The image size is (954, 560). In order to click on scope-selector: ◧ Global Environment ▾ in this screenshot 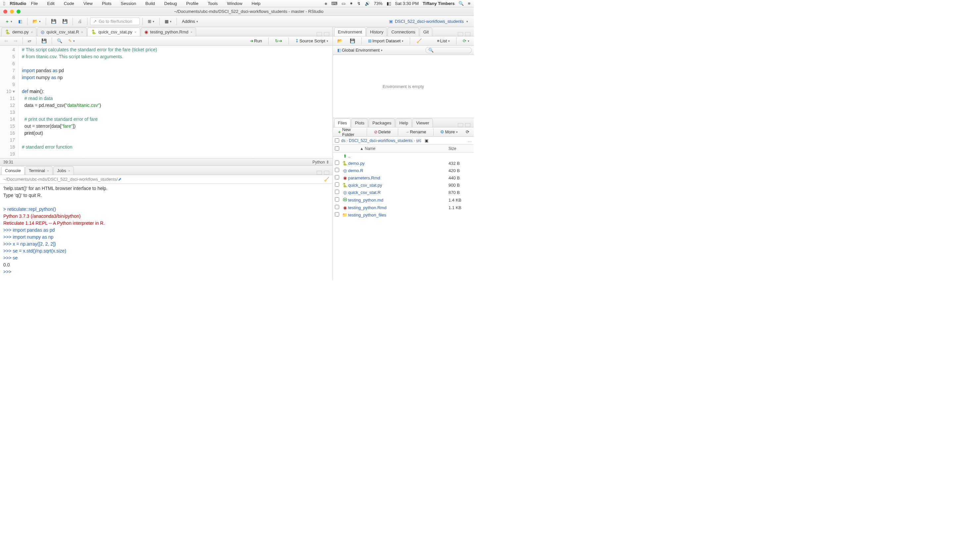, I will do `click(360, 50)`.